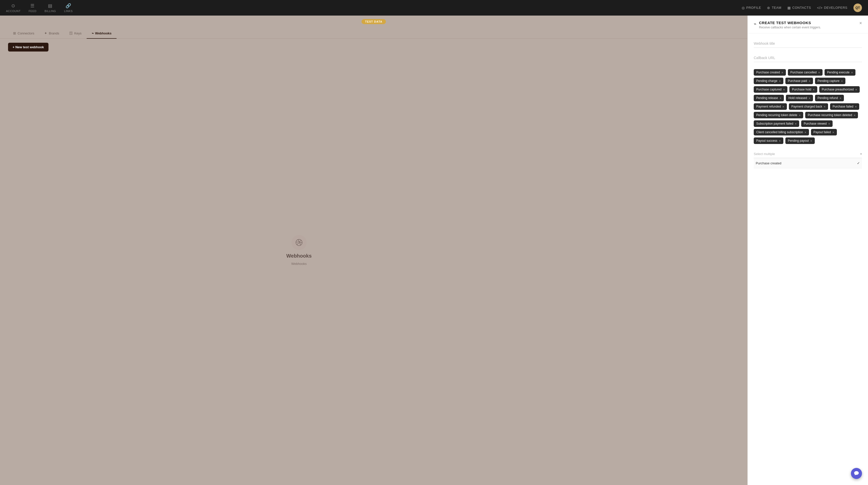  What do you see at coordinates (374, 34) in the screenshot?
I see `sub-tabs: ⊞ Connectors ✦ Brands ⚿ Keys ⌁ Webhooks` at bounding box center [374, 34].